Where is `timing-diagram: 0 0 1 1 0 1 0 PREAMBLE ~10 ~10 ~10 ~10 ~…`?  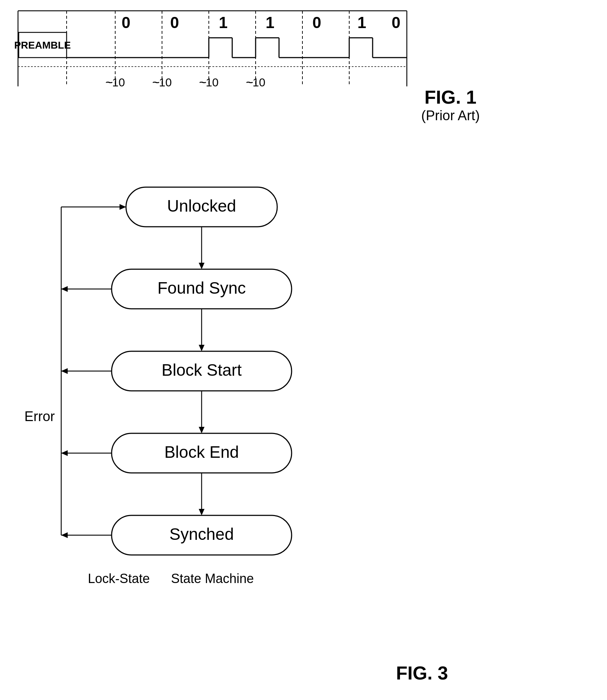 timing-diagram: 0 0 1 1 0 1 0 PREAMBLE ~10 ~10 ~10 ~10 ~… is located at coordinates (212, 79).